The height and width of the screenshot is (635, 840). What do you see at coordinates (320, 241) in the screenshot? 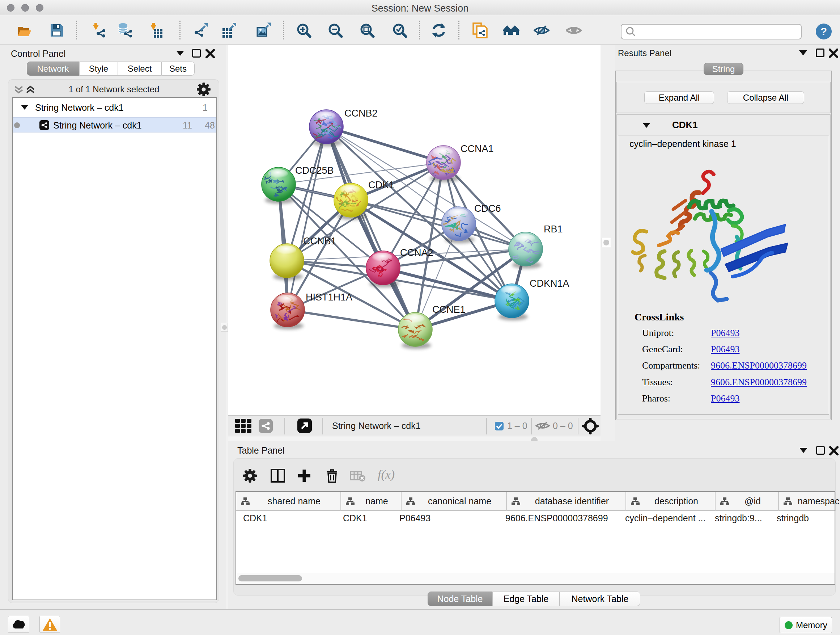
I see `svg-text: CCNB1` at bounding box center [320, 241].